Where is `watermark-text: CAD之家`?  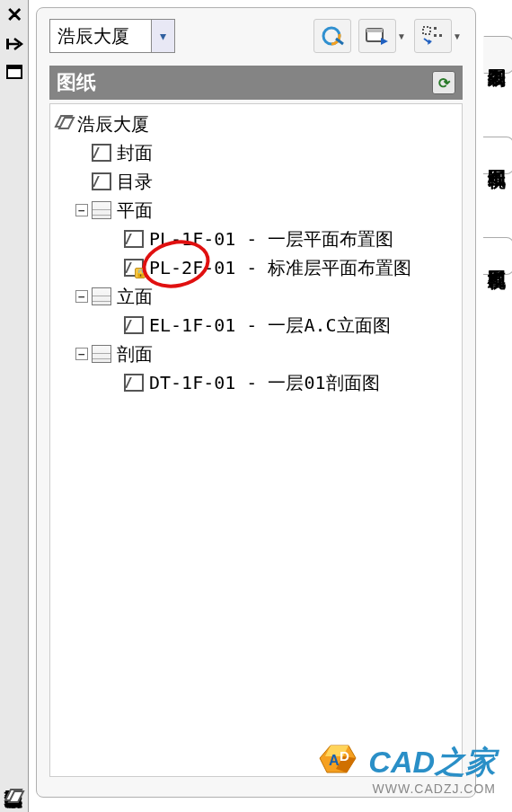
watermark-text: CAD之家 is located at coordinates (432, 763).